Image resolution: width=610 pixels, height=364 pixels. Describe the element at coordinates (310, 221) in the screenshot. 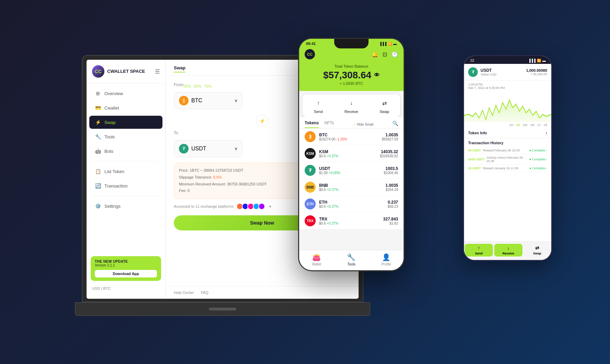

I see `trx-token-icon: TRX` at that location.